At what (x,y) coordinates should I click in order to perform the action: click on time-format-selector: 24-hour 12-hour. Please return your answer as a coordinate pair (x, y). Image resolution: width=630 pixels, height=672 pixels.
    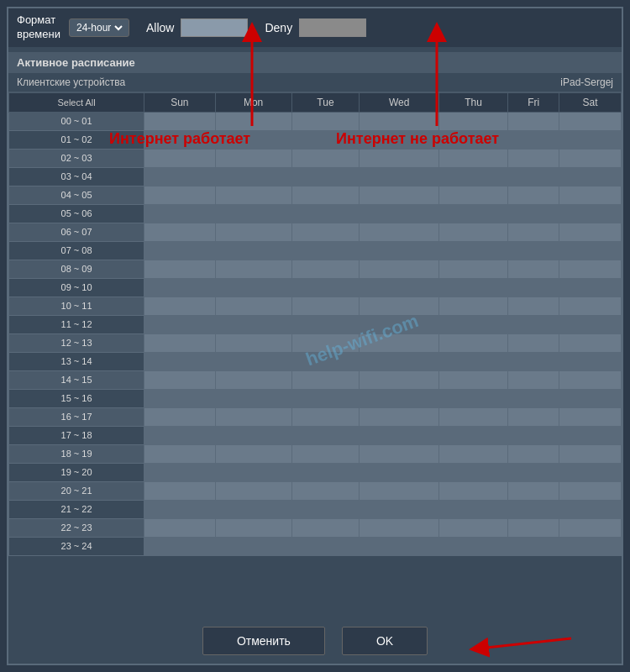
    Looking at the image, I should click on (99, 28).